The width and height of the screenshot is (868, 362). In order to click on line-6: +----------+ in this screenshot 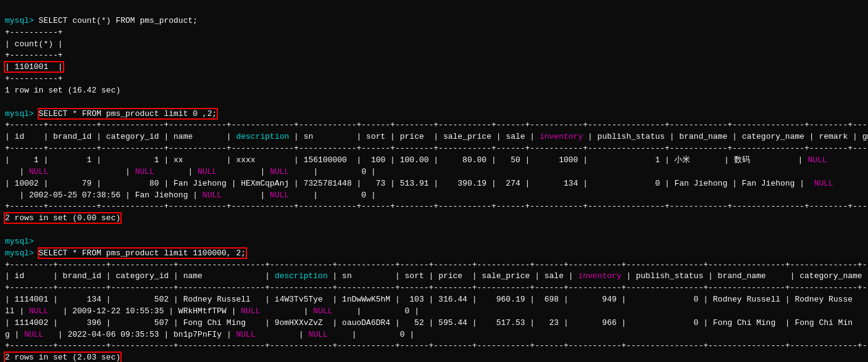, I will do `click(34, 79)`.